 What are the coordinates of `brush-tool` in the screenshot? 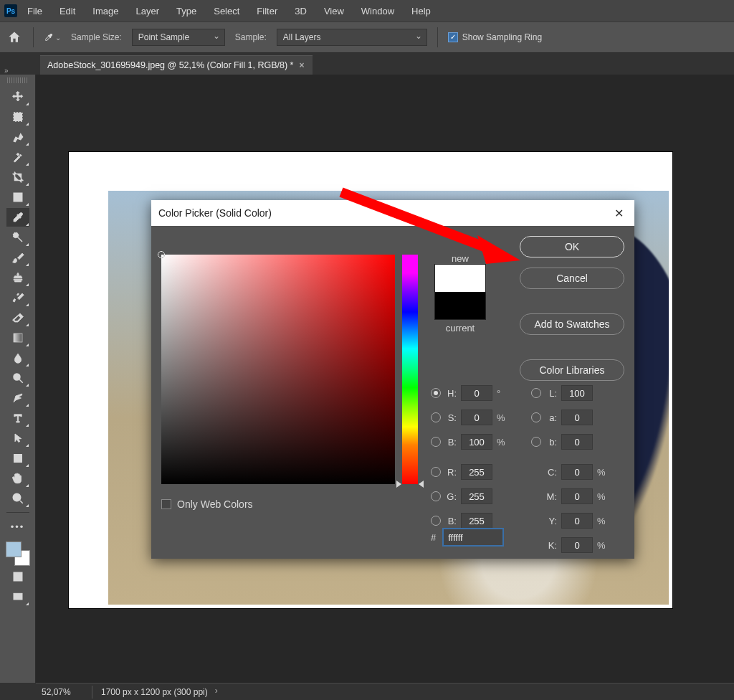 It's located at (18, 257).